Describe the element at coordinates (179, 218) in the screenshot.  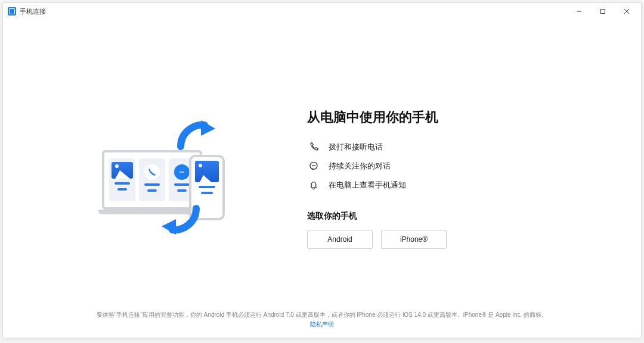
I see `sync-arrow-bottom-icon` at that location.